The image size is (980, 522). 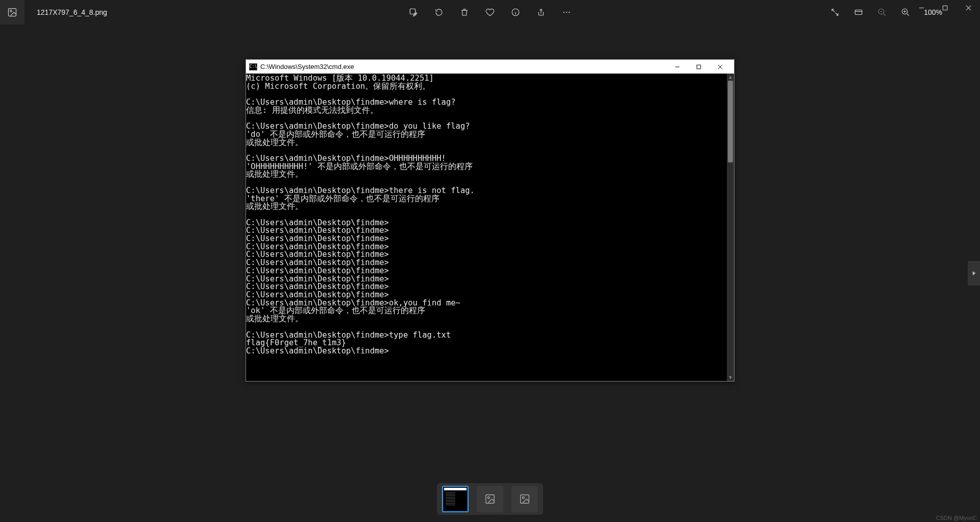 I want to click on cmd-scroll-down-icon: ▼, so click(x=730, y=377).